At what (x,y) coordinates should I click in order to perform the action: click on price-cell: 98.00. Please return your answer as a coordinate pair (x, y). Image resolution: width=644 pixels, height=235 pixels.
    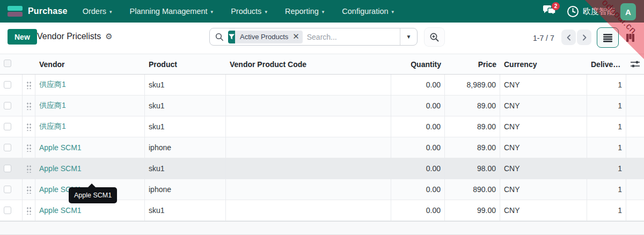
    Looking at the image, I should click on (472, 168).